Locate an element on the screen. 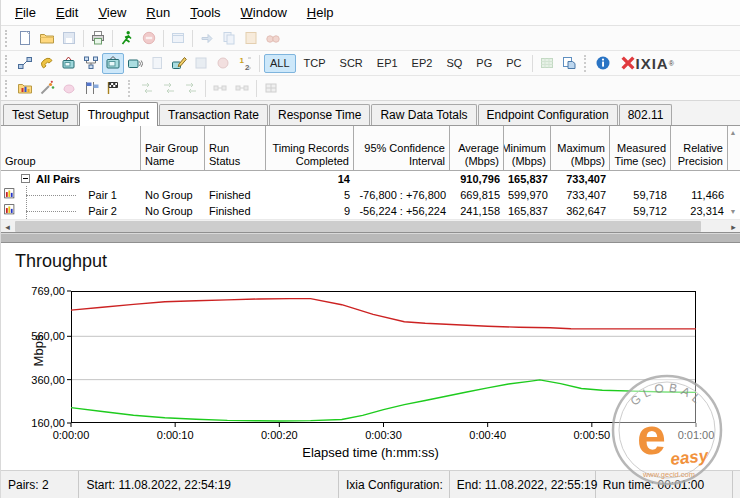  print-button is located at coordinates (98, 38).